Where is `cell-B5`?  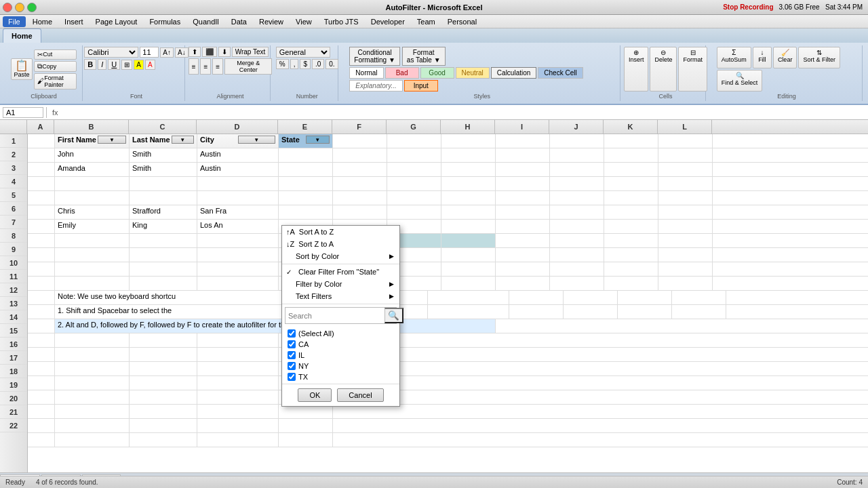 cell-B5 is located at coordinates (92, 198).